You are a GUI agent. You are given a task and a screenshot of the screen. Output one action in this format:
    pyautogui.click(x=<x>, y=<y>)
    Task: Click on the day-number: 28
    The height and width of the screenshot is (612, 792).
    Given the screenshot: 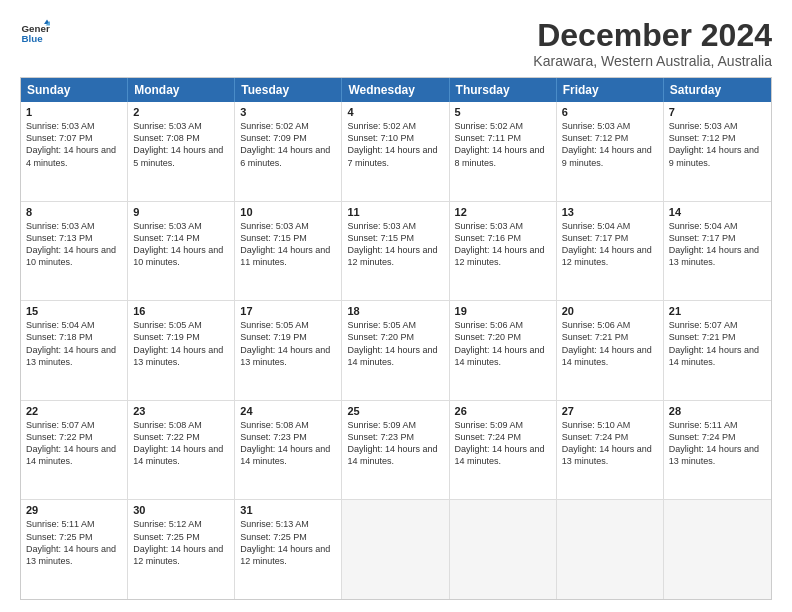 What is the action you would take?
    pyautogui.click(x=718, y=411)
    